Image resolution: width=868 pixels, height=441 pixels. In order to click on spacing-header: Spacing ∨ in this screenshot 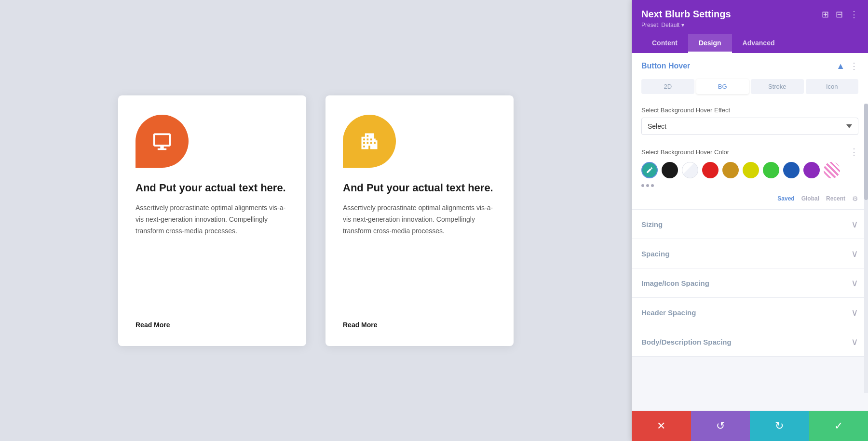, I will do `click(750, 254)`.